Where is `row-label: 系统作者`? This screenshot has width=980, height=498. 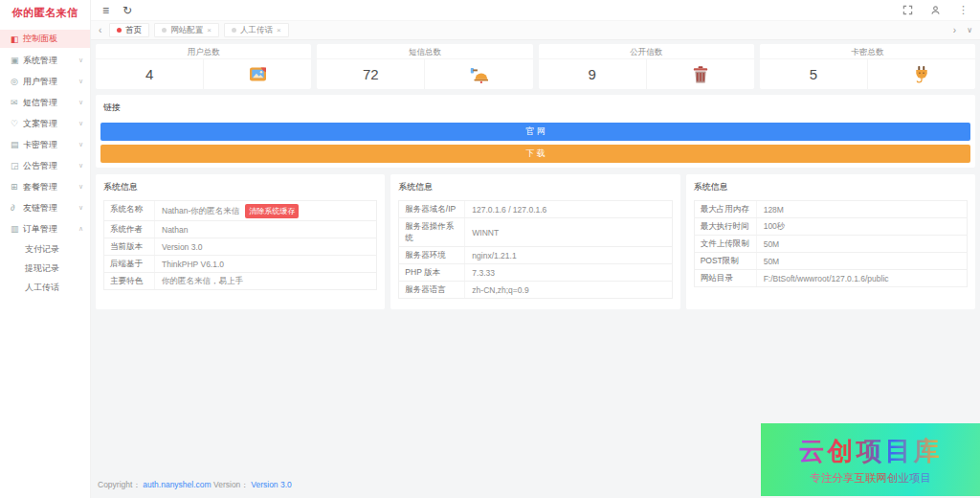 row-label: 系统作者 is located at coordinates (129, 230).